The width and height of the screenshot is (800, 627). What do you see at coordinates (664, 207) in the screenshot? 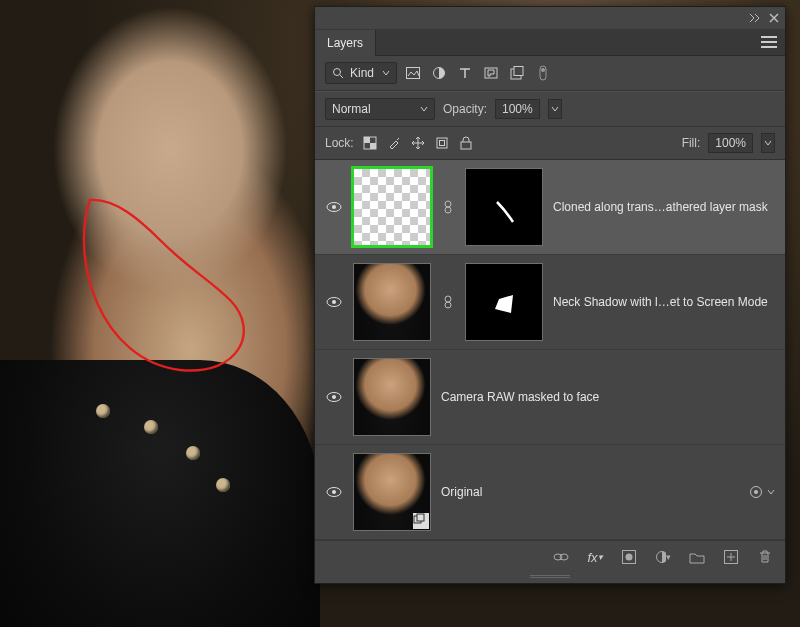
I see `layer-name: Cloned along trans…athered layer mask` at bounding box center [664, 207].